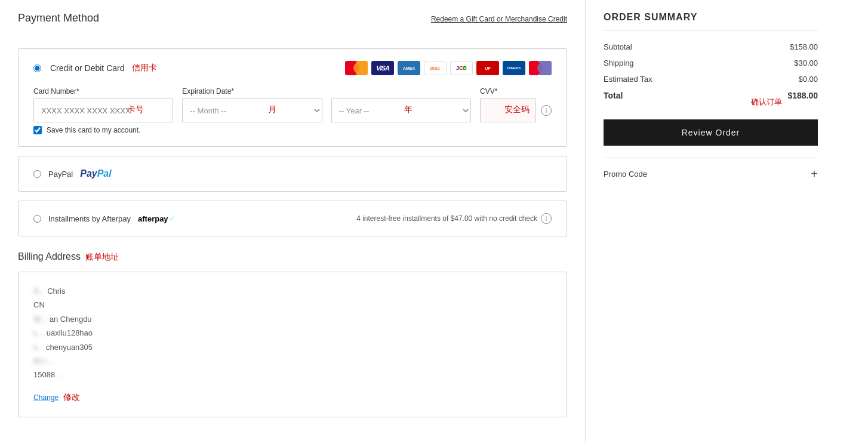 This screenshot has height=443, width=868. What do you see at coordinates (37, 68) in the screenshot?
I see `credit-card-radio` at bounding box center [37, 68].